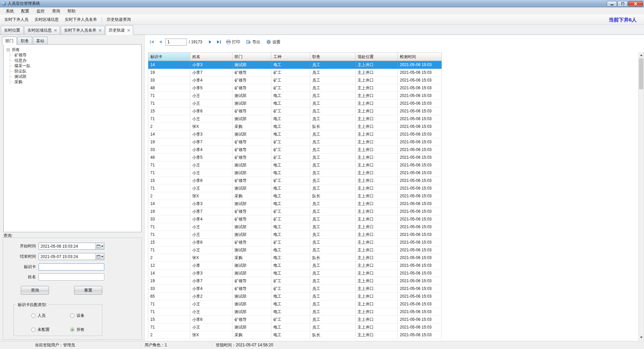  I want to click on left-panel-tab: 基站, so click(40, 40).